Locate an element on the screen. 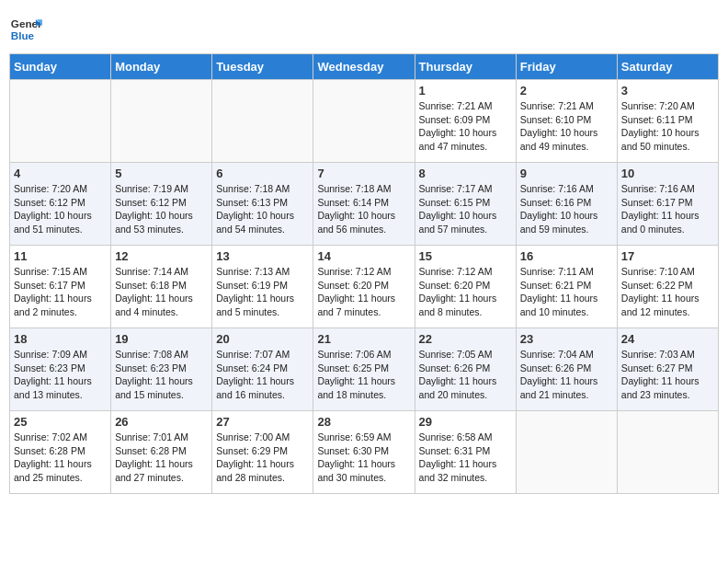  calendar-cell: 22Sunrise: 7:05 AM Sunset: 6:26 PM Dayli… is located at coordinates (465, 370).